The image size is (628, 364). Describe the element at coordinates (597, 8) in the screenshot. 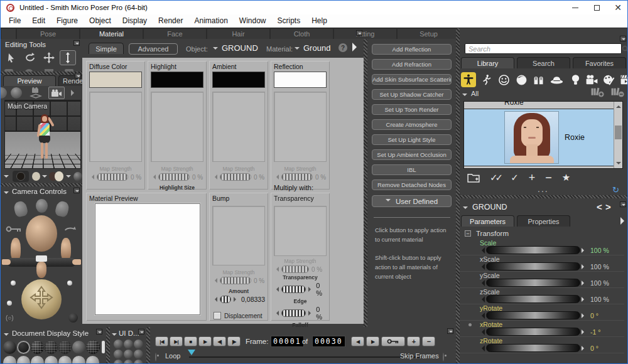

I see `maximize-button` at that location.